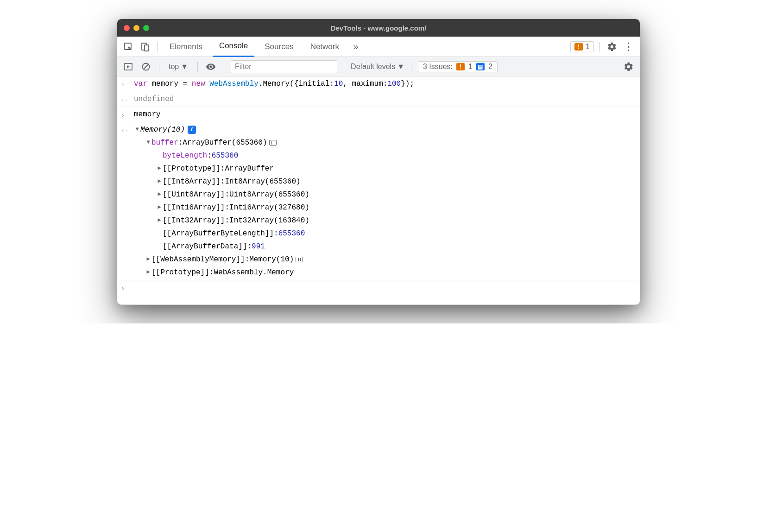 The height and width of the screenshot is (532, 757). I want to click on tree-row-buffer: ▼ buffer: ArrayBuffer(655360), so click(385, 143).